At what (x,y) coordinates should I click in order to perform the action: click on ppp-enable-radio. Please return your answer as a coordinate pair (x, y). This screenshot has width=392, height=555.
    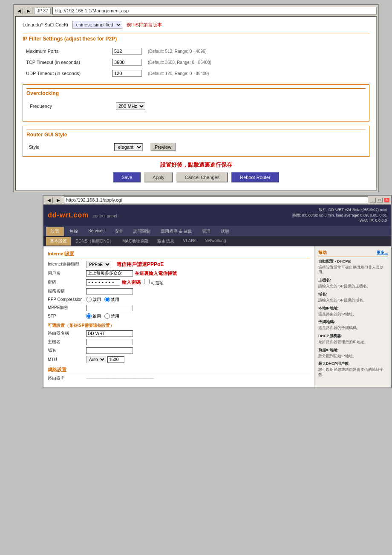
    Looking at the image, I should click on (89, 299).